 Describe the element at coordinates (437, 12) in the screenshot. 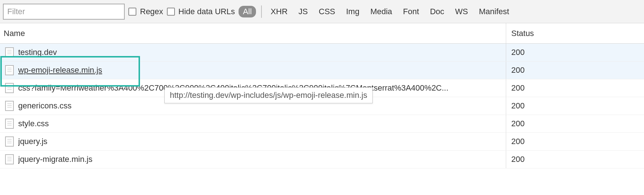

I see `filter-type-doc: Doc` at that location.